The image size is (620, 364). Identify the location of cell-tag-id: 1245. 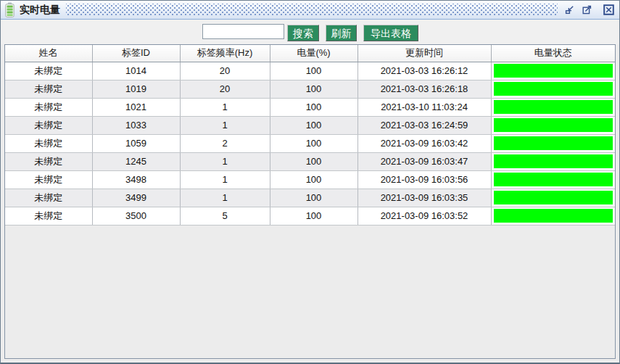
(136, 161).